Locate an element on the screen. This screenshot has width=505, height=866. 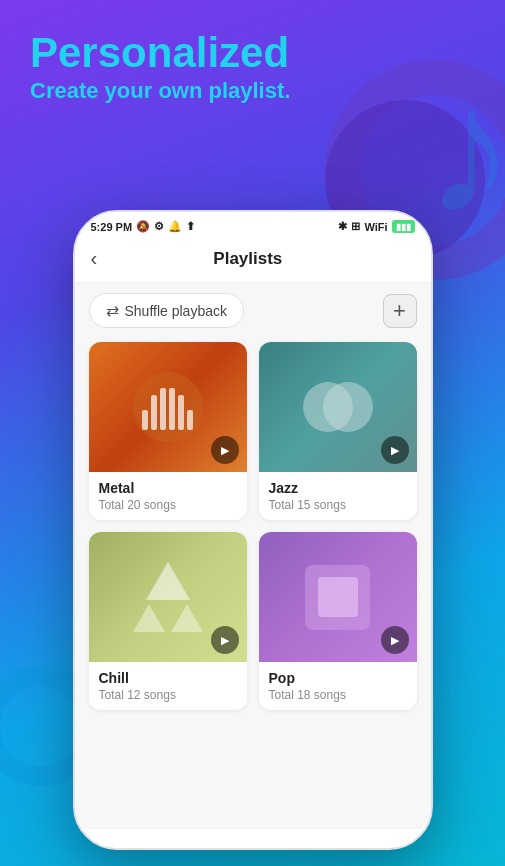
playlist-count-chill: Total 12 songs is located at coordinates (168, 695).